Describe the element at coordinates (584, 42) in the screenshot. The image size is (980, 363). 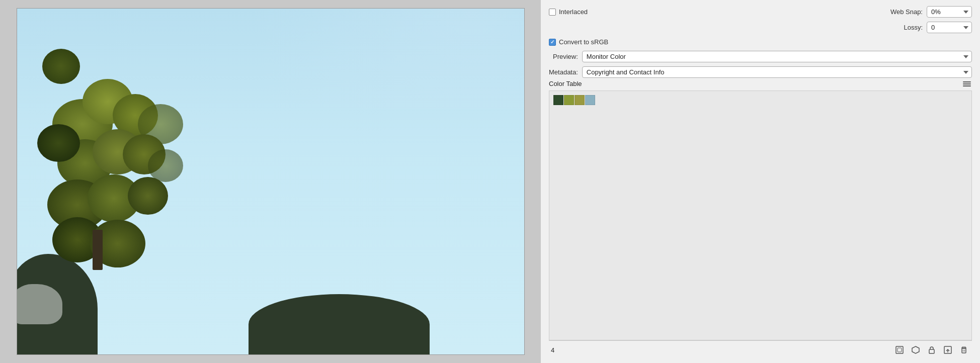
I see `convert-srgb-label: Convert to sRGB` at that location.